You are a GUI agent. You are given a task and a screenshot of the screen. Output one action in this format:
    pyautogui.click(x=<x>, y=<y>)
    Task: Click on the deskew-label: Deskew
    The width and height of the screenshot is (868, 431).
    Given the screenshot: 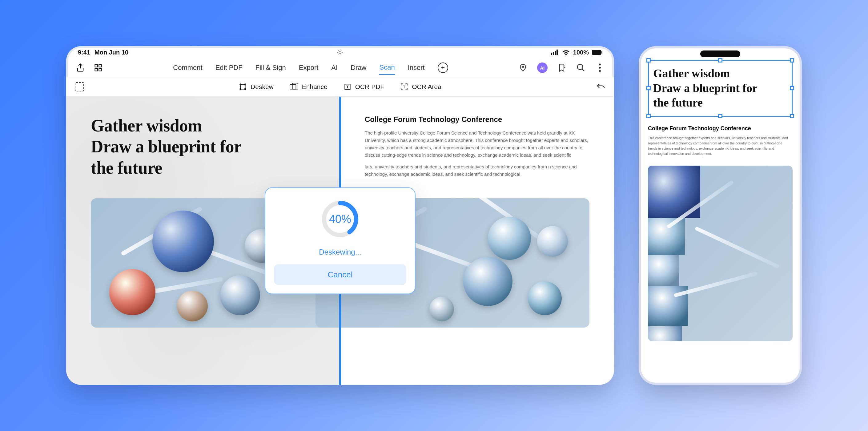 What is the action you would take?
    pyautogui.click(x=262, y=87)
    